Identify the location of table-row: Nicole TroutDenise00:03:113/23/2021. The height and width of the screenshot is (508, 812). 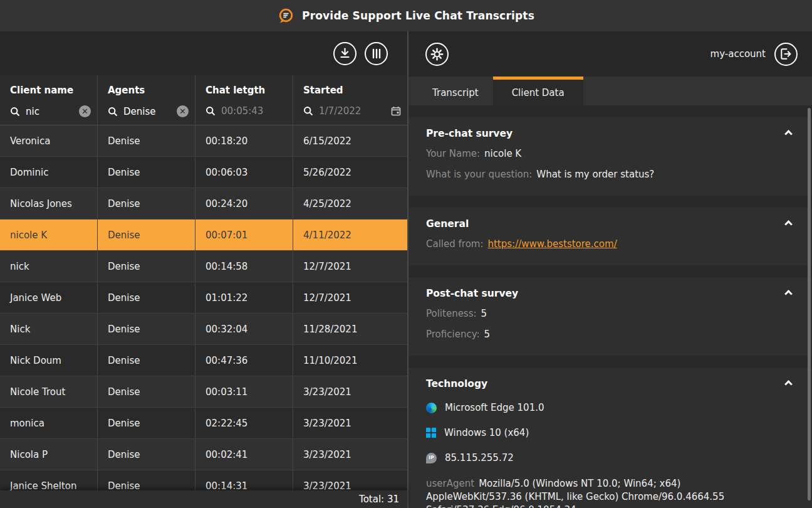
(204, 392).